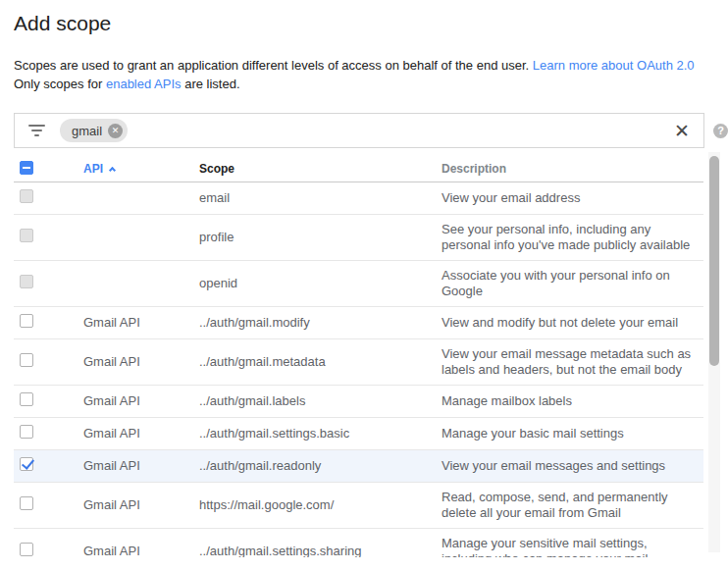  I want to click on cell-scope: https://mail.google.com/, so click(320, 505).